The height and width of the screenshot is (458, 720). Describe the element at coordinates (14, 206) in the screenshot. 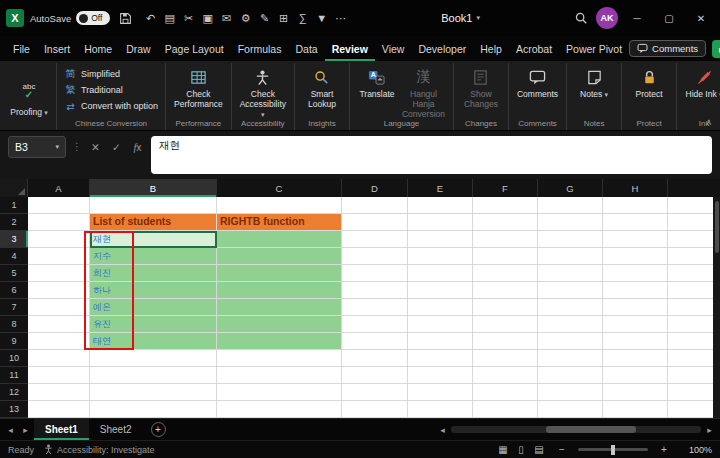

I see `row-header-1: 1` at that location.